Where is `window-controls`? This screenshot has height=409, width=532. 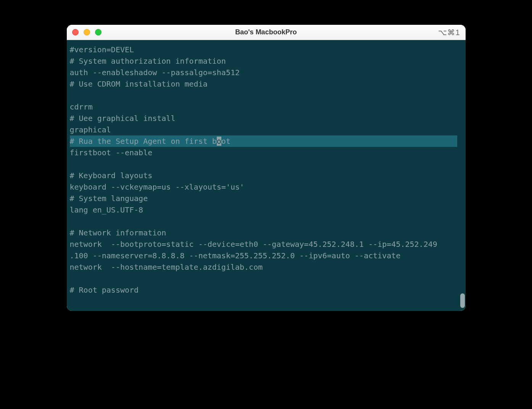
window-controls is located at coordinates (87, 32).